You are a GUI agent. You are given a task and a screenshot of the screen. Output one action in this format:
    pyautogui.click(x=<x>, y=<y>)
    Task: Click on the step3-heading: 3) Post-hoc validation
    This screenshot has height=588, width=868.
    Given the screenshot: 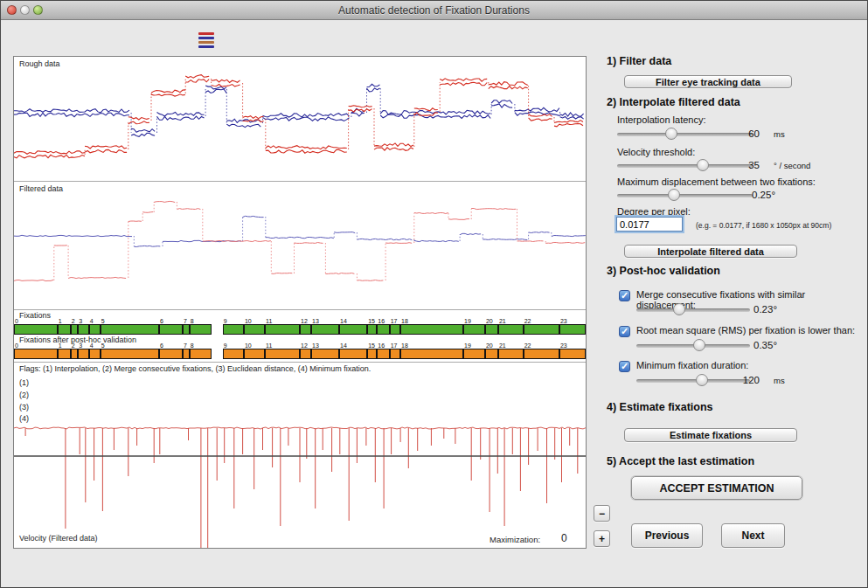 What is the action you would take?
    pyautogui.click(x=663, y=271)
    